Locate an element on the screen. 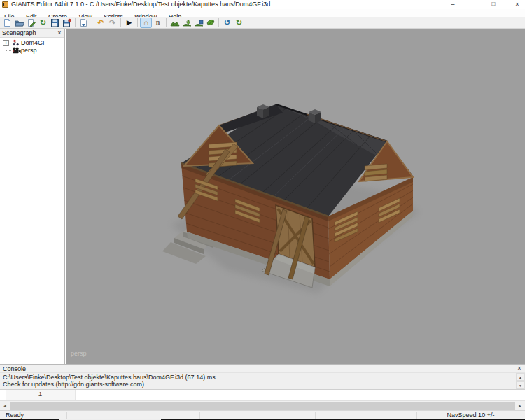  maximize-button: □ is located at coordinates (493, 4).